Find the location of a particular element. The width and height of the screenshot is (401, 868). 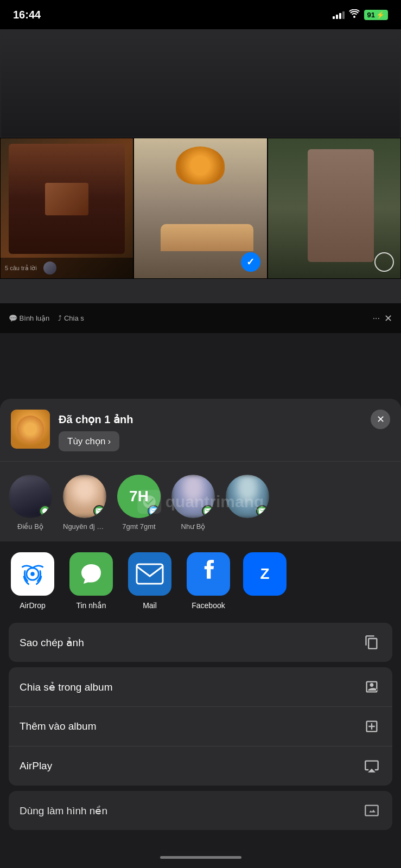

photo-selected-check: ✓ is located at coordinates (251, 262).